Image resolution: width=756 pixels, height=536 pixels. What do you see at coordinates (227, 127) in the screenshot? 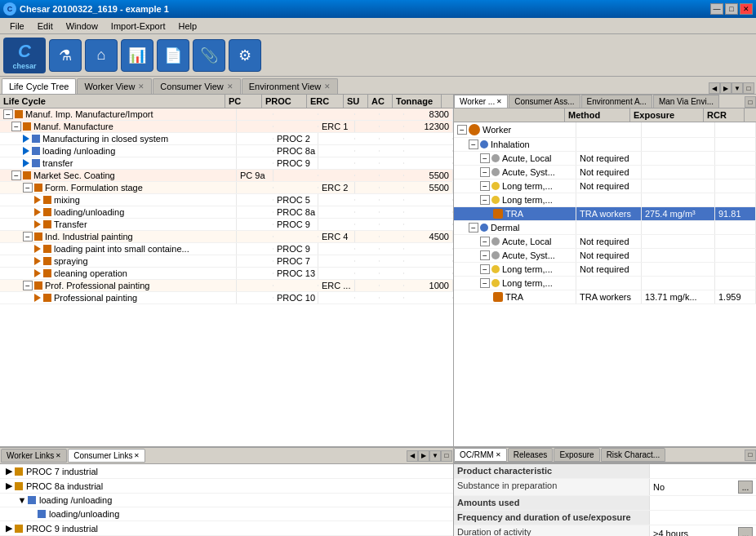
I see `tree-row: − Manuf. Manufacture ERC 1 12300` at bounding box center [227, 127].